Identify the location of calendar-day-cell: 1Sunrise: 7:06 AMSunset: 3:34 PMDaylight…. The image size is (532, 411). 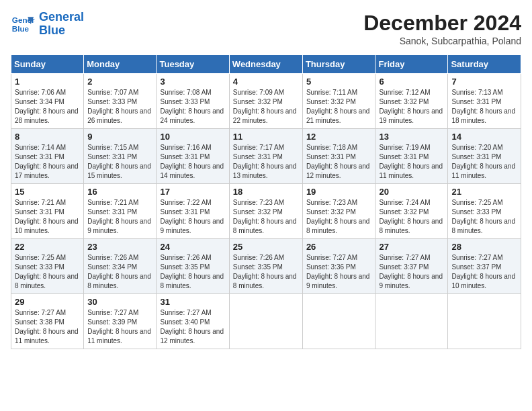
(48, 101).